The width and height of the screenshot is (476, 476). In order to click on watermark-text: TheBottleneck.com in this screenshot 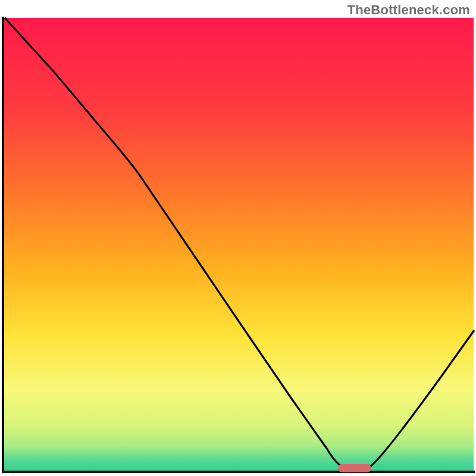, I will do `click(409, 10)`.